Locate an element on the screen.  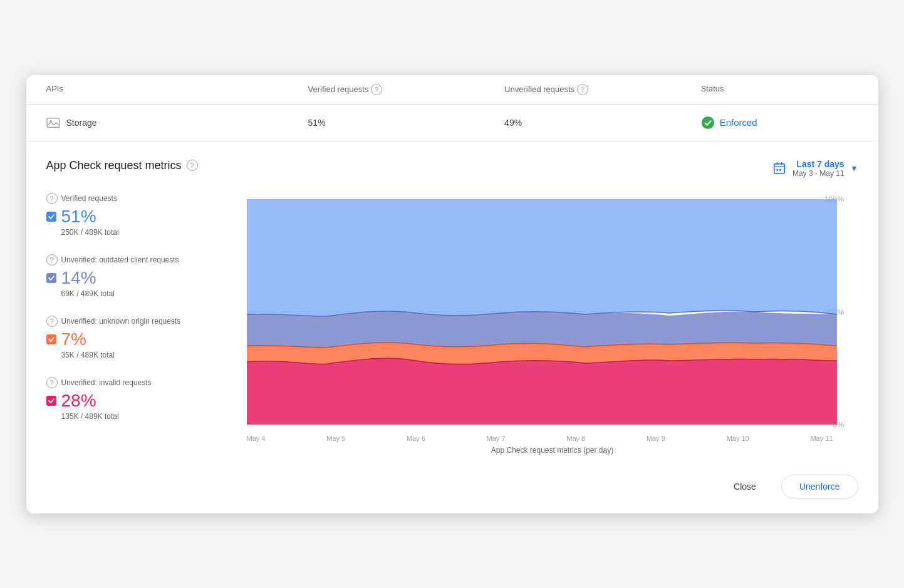
legend-percent-3: 28% is located at coordinates (79, 401).